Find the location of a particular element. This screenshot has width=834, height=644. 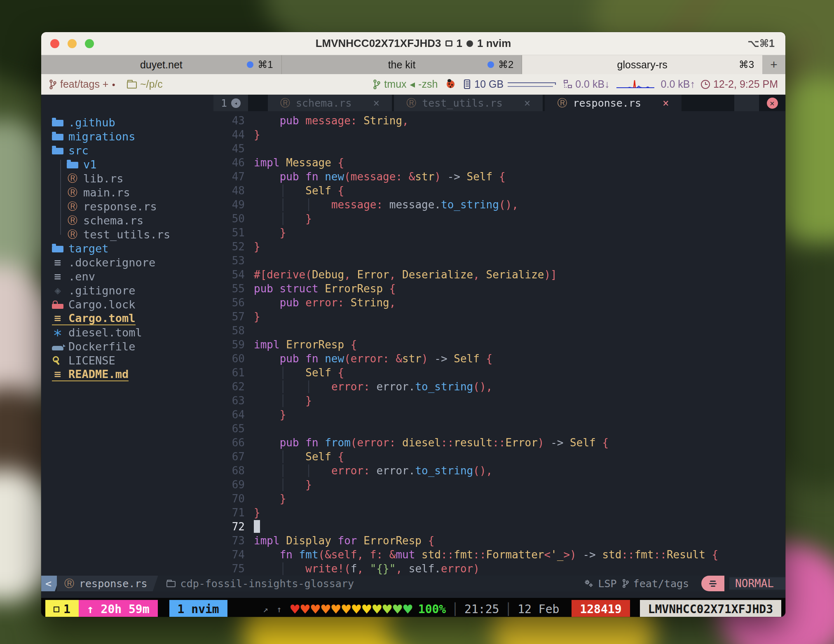

code-line-52: 52} is located at coordinates (504, 247).